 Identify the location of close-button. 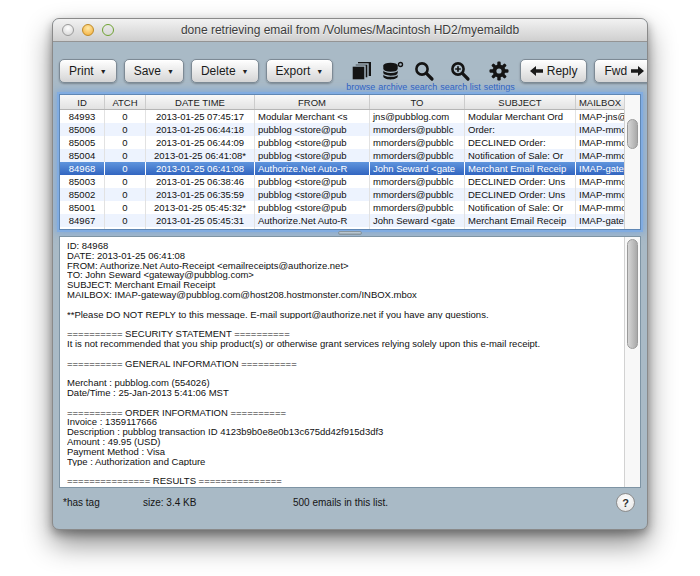
(68, 30).